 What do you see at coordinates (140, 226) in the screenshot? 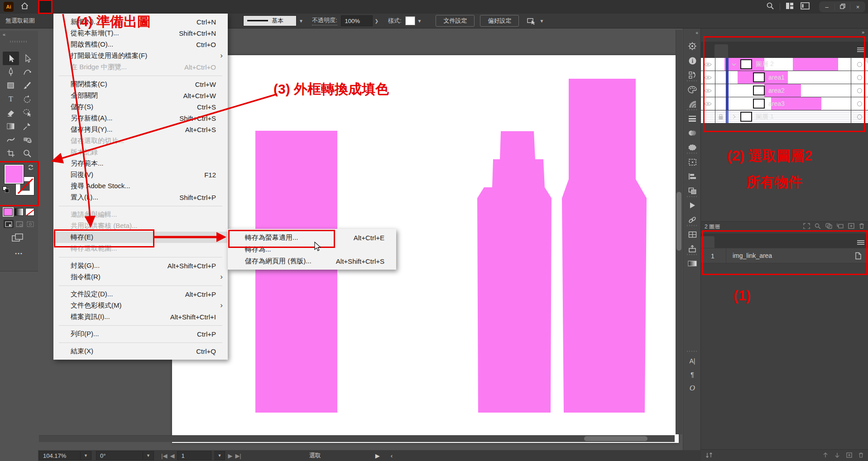
I see `menu-item: 共用以供審核 (Beta)...` at bounding box center [140, 226].